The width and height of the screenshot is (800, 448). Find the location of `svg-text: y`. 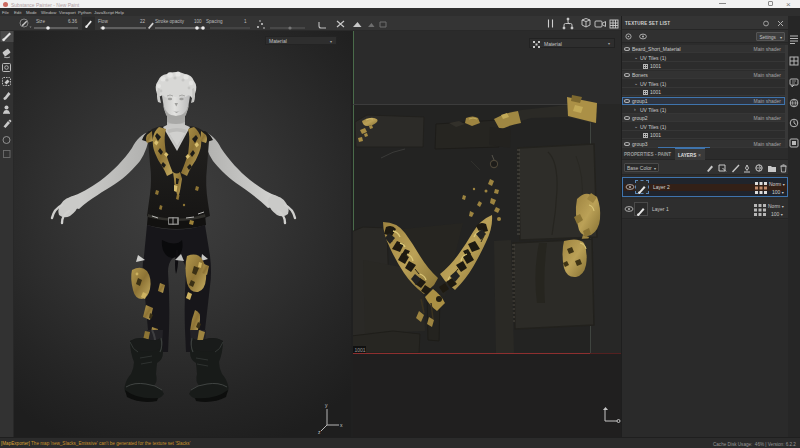

svg-text: y is located at coordinates (326, 405).